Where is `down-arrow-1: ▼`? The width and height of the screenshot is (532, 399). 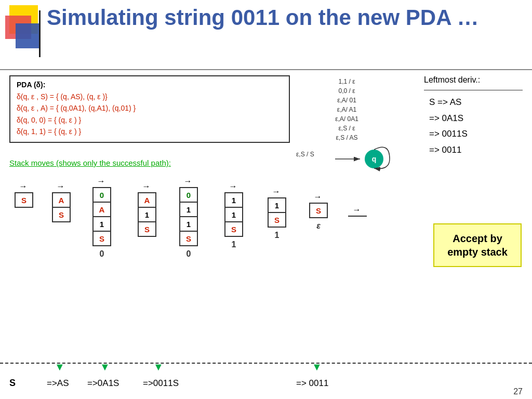 down-arrow-1: ▼ is located at coordinates (60, 367).